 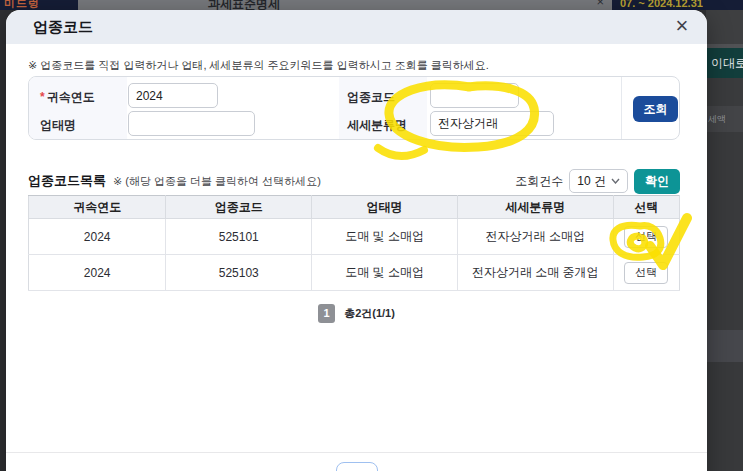 I want to click on pagination-summary: 총2건(1/1), so click(x=370, y=314).